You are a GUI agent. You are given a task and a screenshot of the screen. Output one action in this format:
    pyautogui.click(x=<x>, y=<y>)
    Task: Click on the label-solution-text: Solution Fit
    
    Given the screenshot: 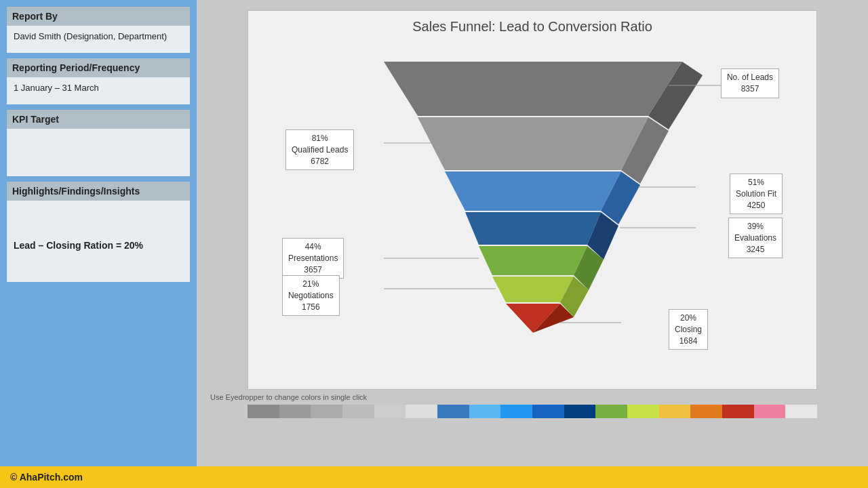 What is the action you would take?
    pyautogui.click(x=756, y=194)
    